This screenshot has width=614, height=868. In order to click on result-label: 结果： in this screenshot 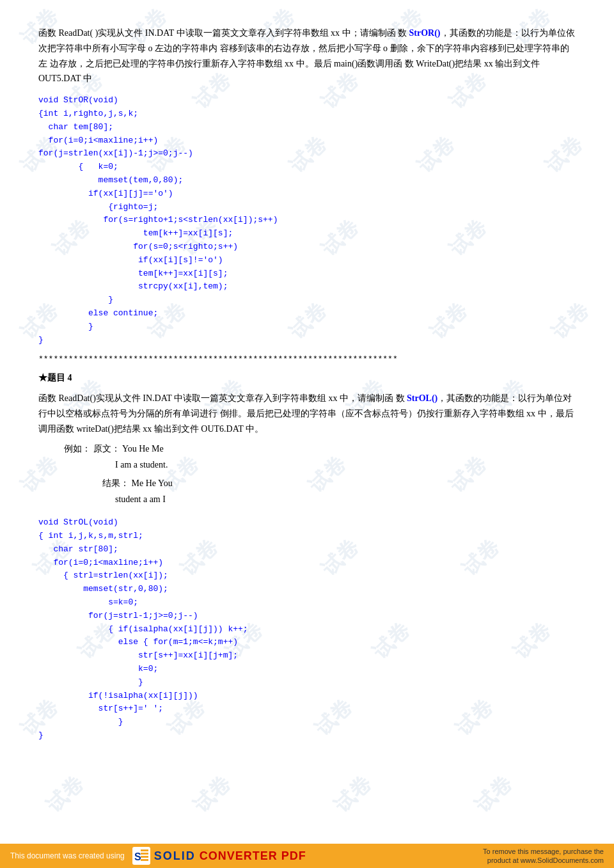, I will do `click(116, 484)`.